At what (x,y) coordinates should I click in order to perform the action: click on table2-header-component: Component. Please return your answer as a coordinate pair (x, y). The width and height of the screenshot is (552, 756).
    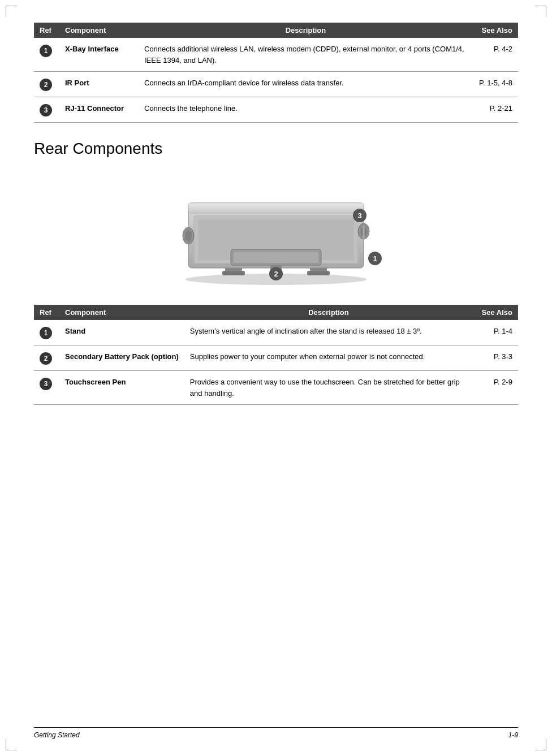
    Looking at the image, I should click on (122, 312).